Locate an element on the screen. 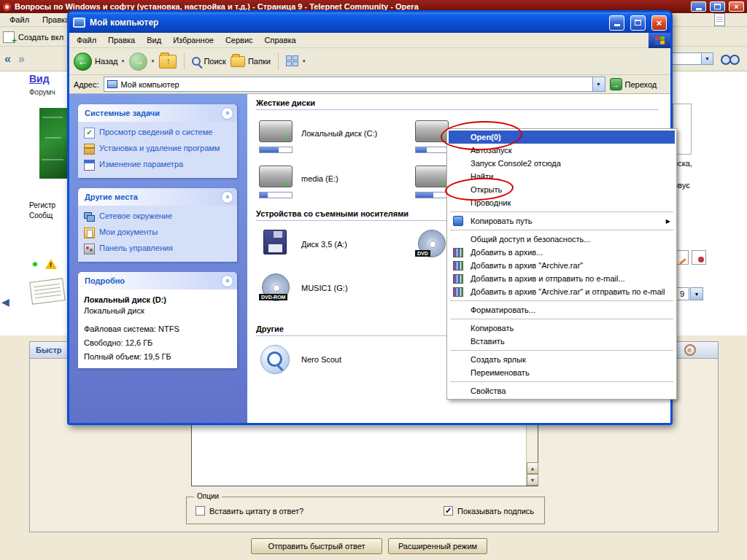 This screenshot has height=560, width=747. window-close-button: × is located at coordinates (659, 23).